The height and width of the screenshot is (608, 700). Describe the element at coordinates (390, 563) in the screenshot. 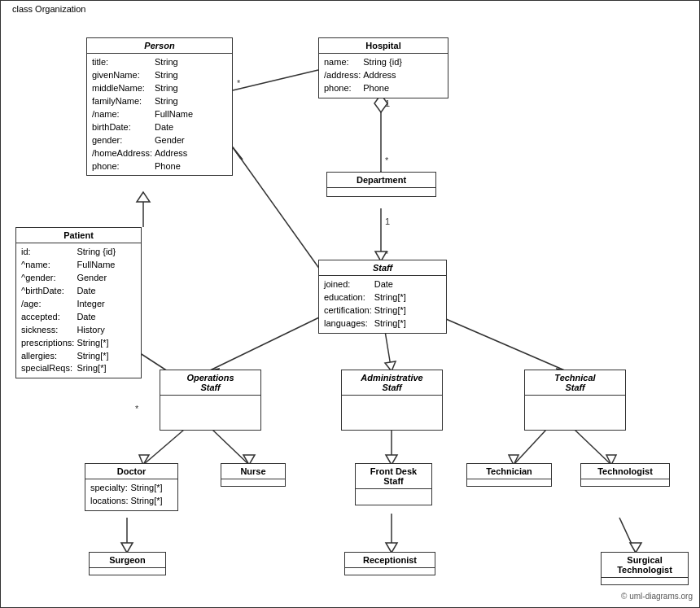

I see `receptionist-class: Receptionist` at that location.